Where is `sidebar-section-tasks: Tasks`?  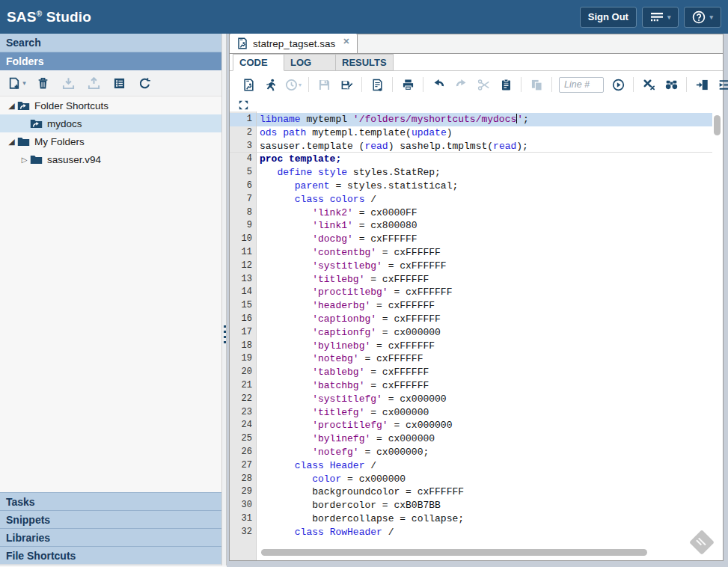 sidebar-section-tasks: Tasks is located at coordinates (111, 501).